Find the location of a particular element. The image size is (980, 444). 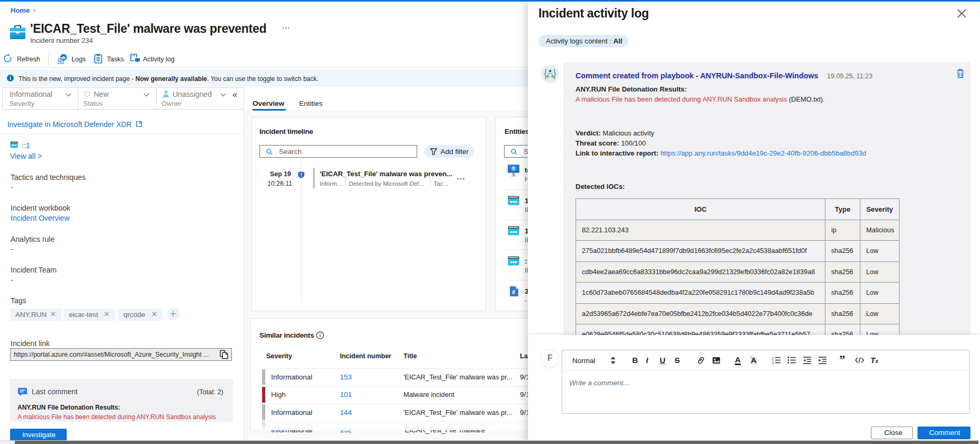

svg-text: 3 is located at coordinates (773, 363).